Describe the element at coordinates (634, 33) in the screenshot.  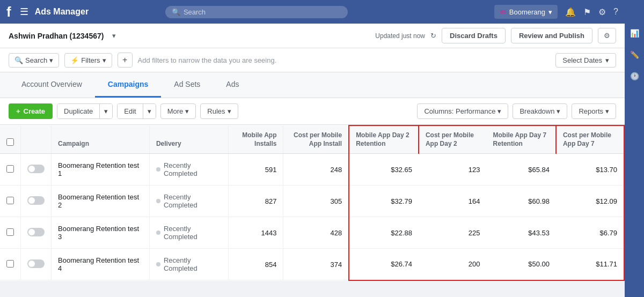
I see `chart-panel-icon: 📊` at that location.